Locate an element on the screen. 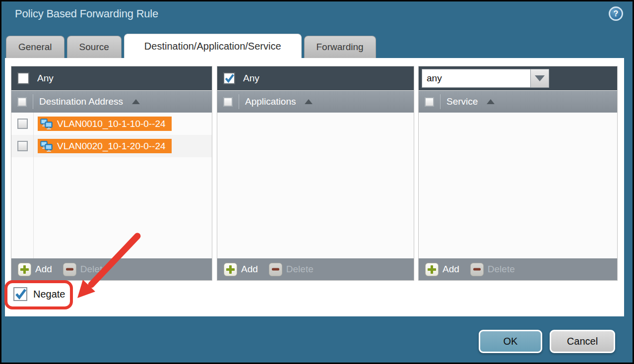  negate-checkbox is located at coordinates (20, 294).